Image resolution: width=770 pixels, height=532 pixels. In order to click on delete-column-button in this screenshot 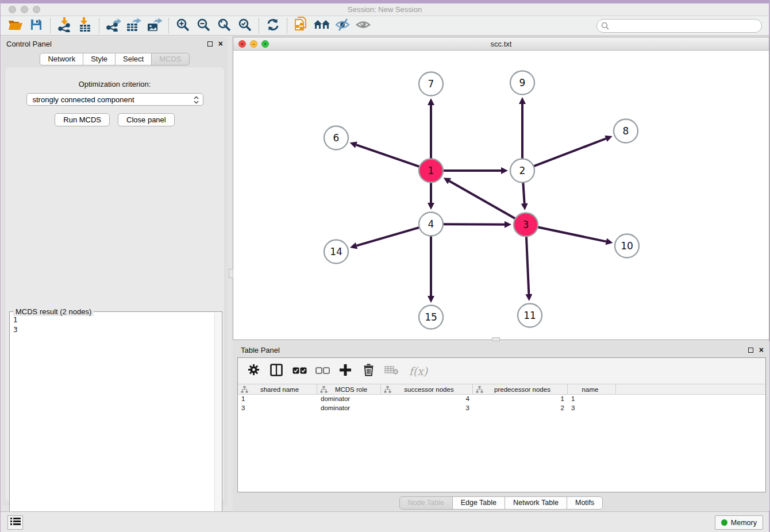, I will do `click(368, 371)`.